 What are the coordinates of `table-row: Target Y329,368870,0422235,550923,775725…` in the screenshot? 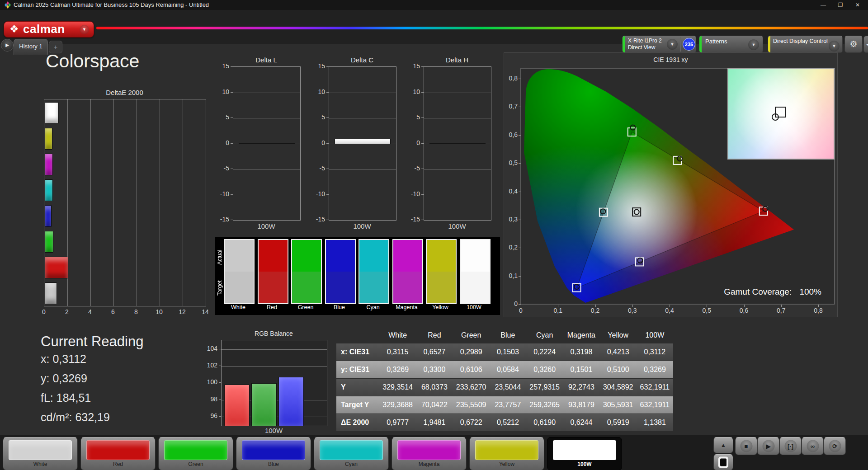 It's located at (505, 405).